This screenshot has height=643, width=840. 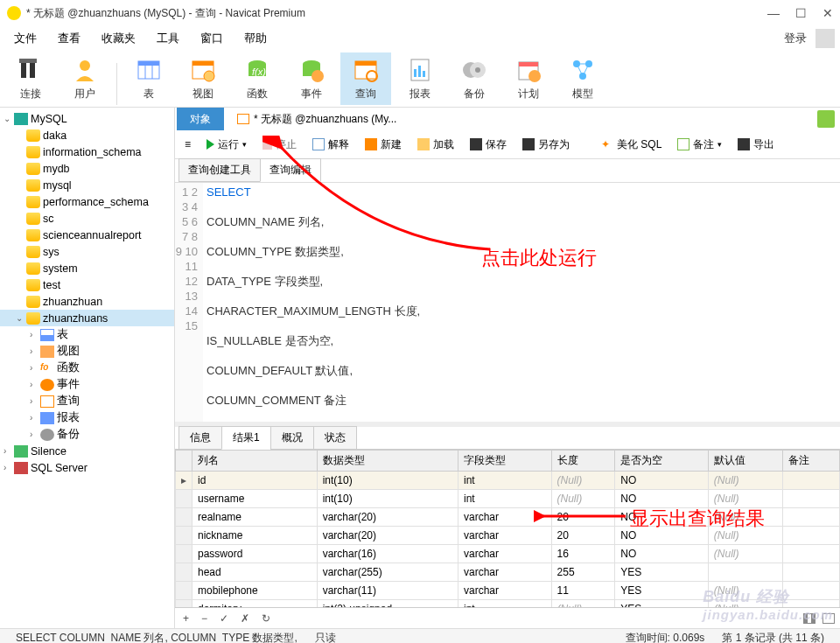 I want to click on export-button: 导出, so click(x=756, y=145).